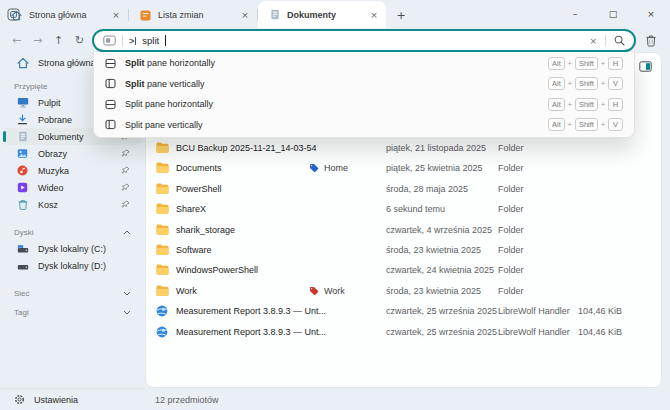  What do you see at coordinates (72, 232) in the screenshot?
I see `sidebar-section-drives: Dyski` at bounding box center [72, 232].